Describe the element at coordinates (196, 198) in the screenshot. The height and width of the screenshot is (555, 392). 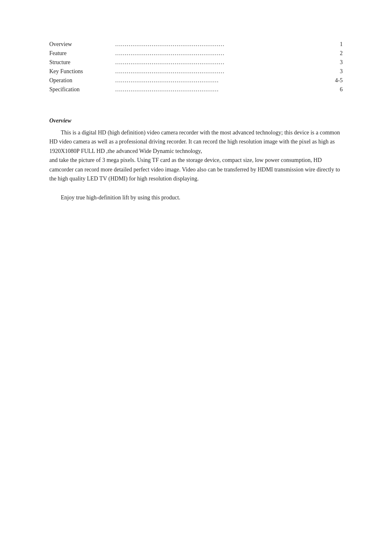
I see `enjoy-text: Enjoy true high-definition lift by using…` at that location.